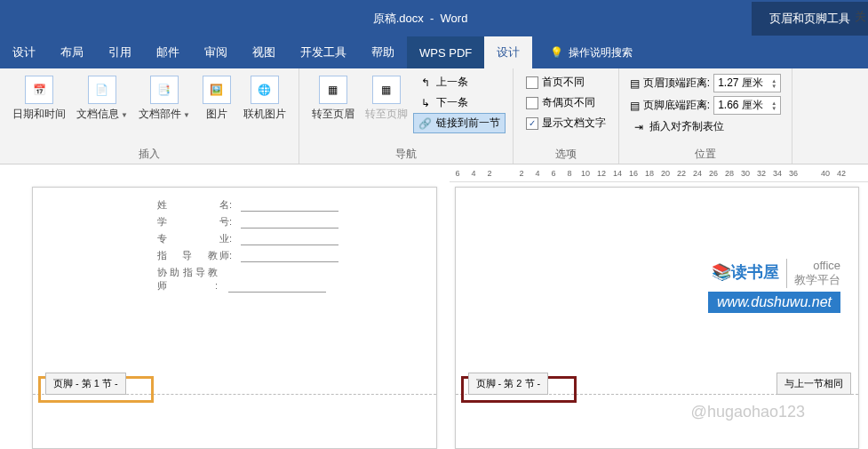 Image resolution: width=868 pixels, height=449 pixels. Describe the element at coordinates (297, 256) in the screenshot. I see `form-field: 指 导 教师:` at that location.